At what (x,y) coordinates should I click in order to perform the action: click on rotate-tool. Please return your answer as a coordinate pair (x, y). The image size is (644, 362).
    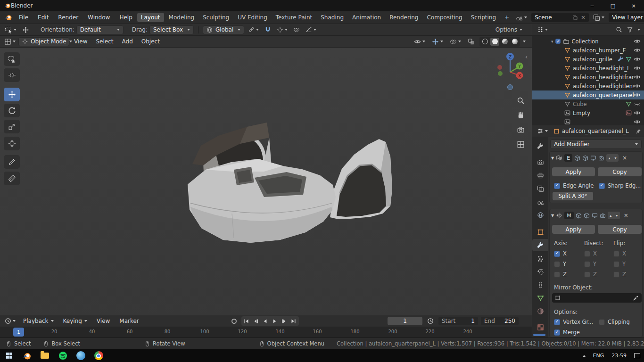
    Looking at the image, I should click on (12, 110).